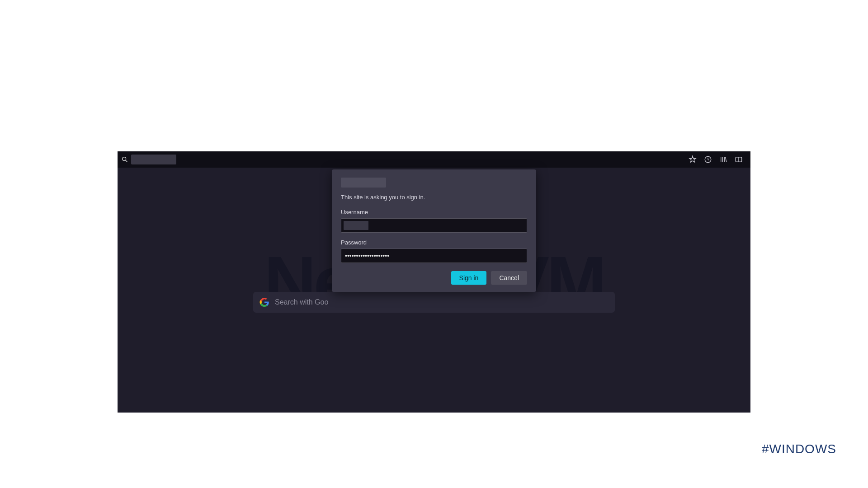 The width and height of the screenshot is (868, 488). What do you see at coordinates (154, 160) in the screenshot?
I see `url-bar-redacted` at bounding box center [154, 160].